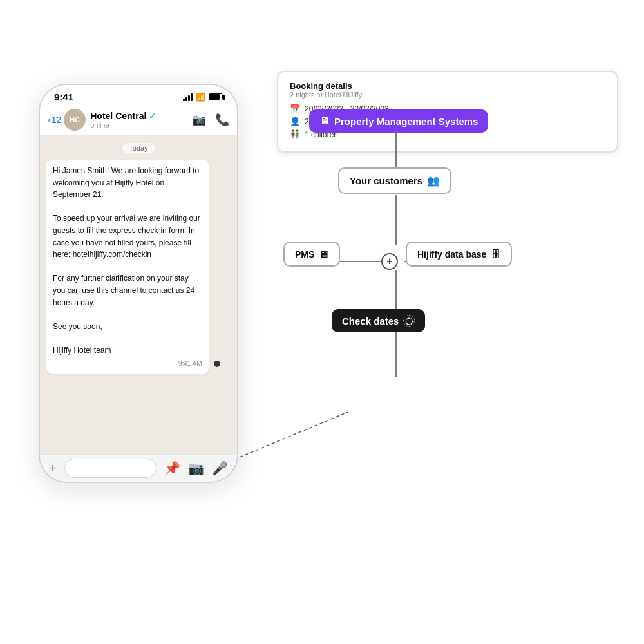 This screenshot has width=644, height=644. I want to click on check-dates-icon: ◌, so click(409, 321).